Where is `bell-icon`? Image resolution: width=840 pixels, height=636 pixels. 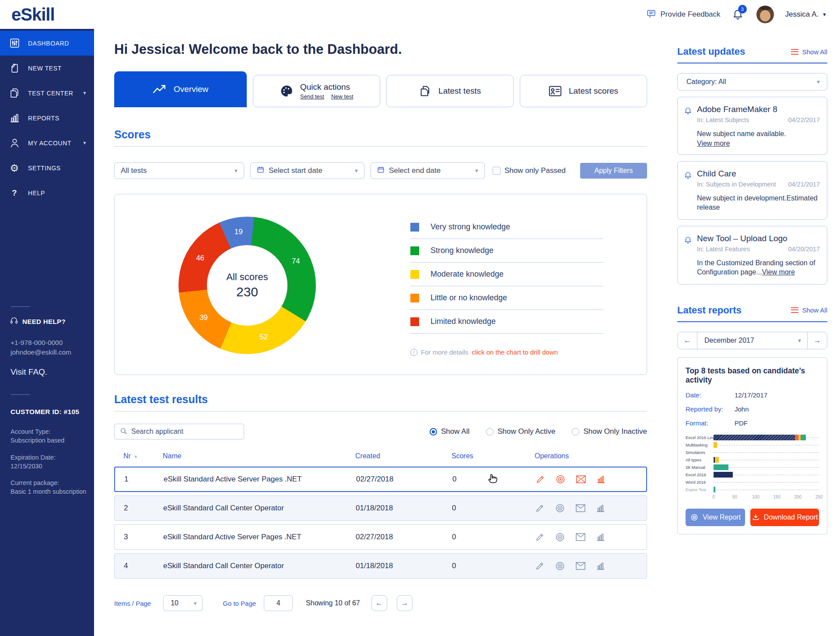
bell-icon is located at coordinates (688, 256).